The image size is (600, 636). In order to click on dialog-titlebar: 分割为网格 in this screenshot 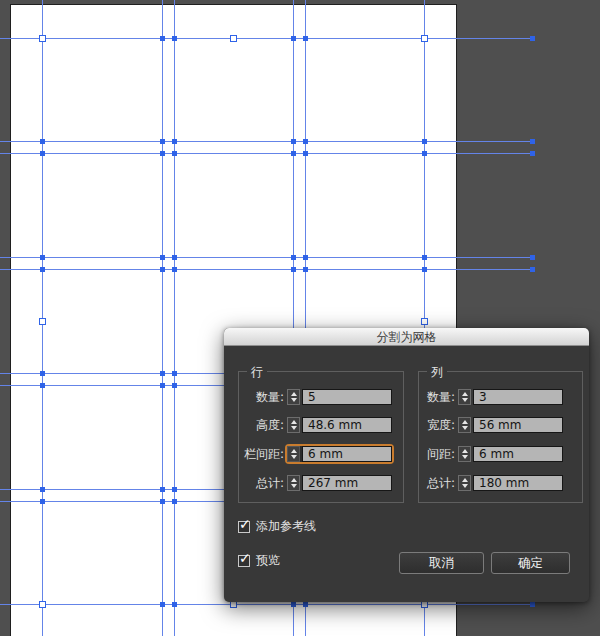, I will do `click(406, 337)`.